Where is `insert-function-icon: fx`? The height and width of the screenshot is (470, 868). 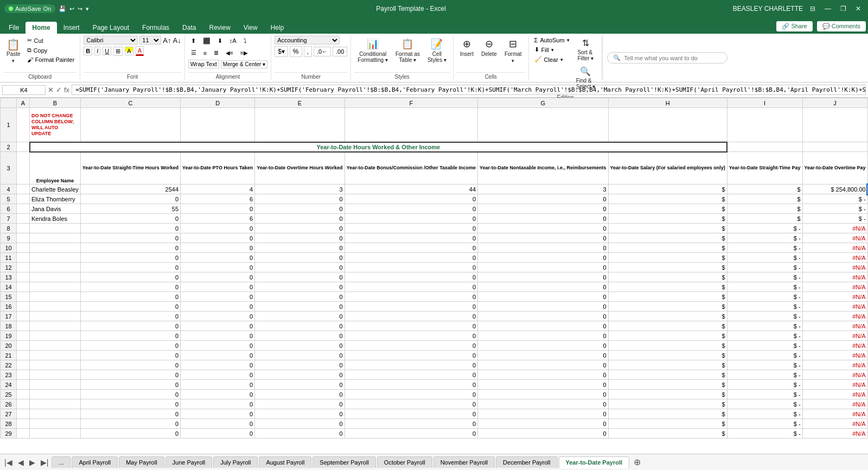 insert-function-icon: fx is located at coordinates (67, 90).